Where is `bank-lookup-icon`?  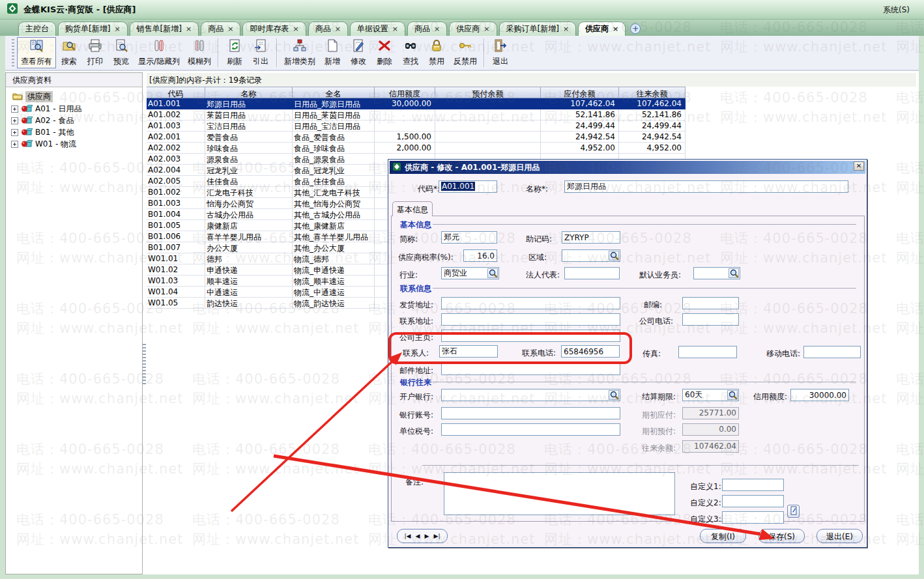 bank-lookup-icon is located at coordinates (614, 395).